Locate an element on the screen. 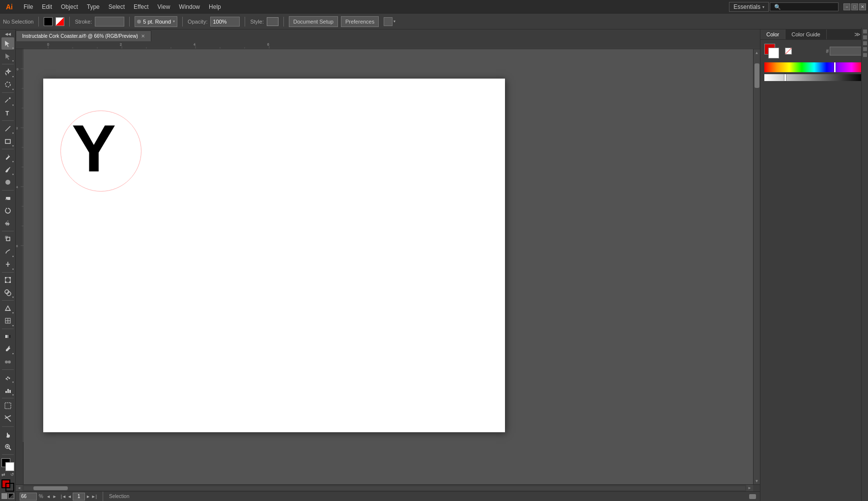 Image resolution: width=868 pixels, height=501 pixels. symbol-sprayer-tool-btn is located at coordinates (8, 377).